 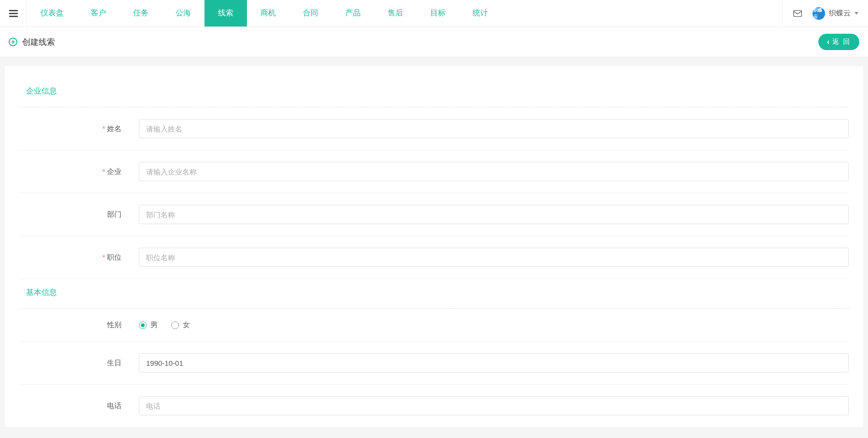 What do you see at coordinates (353, 13) in the screenshot?
I see `nav-product: 产品` at bounding box center [353, 13].